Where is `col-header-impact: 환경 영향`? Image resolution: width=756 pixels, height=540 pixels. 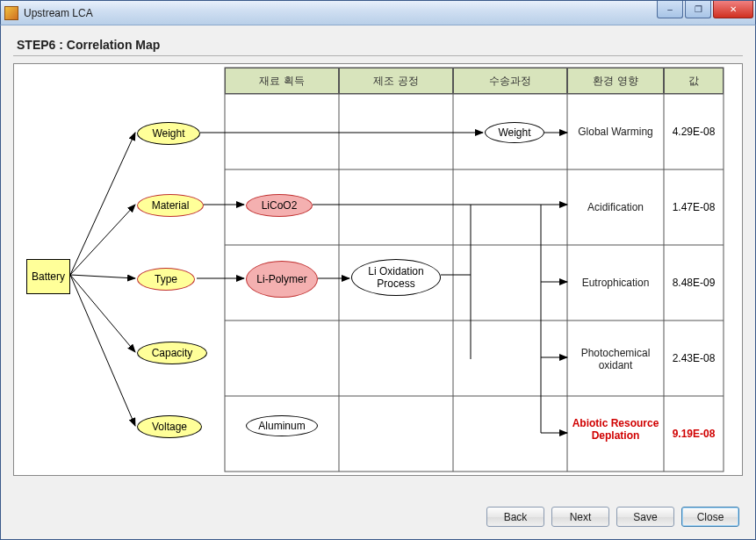
col-header-impact: 환경 영향 is located at coordinates (616, 81).